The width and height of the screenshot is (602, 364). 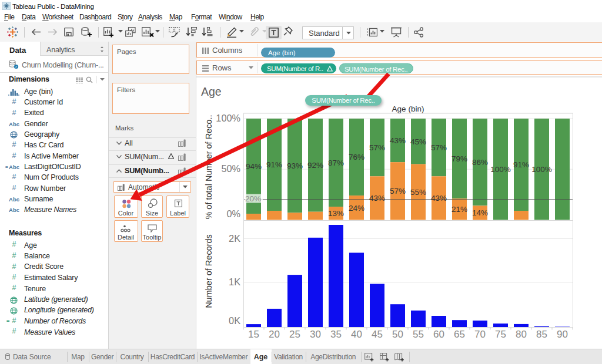 What do you see at coordinates (315, 166) in the screenshot?
I see `svg-text: 92%` at bounding box center [315, 166].